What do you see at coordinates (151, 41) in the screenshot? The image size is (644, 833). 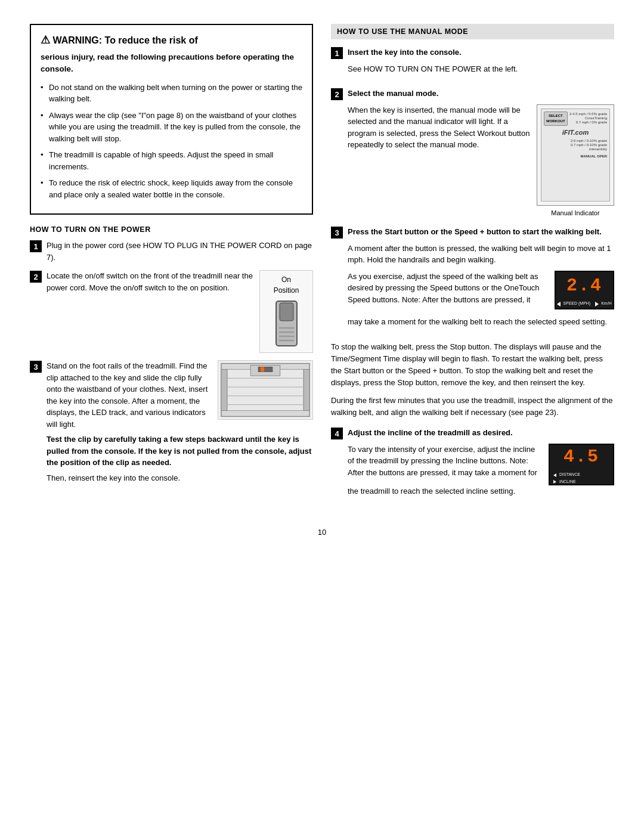 I see `warning-title-rest: To reduce the risk of` at bounding box center [151, 41].